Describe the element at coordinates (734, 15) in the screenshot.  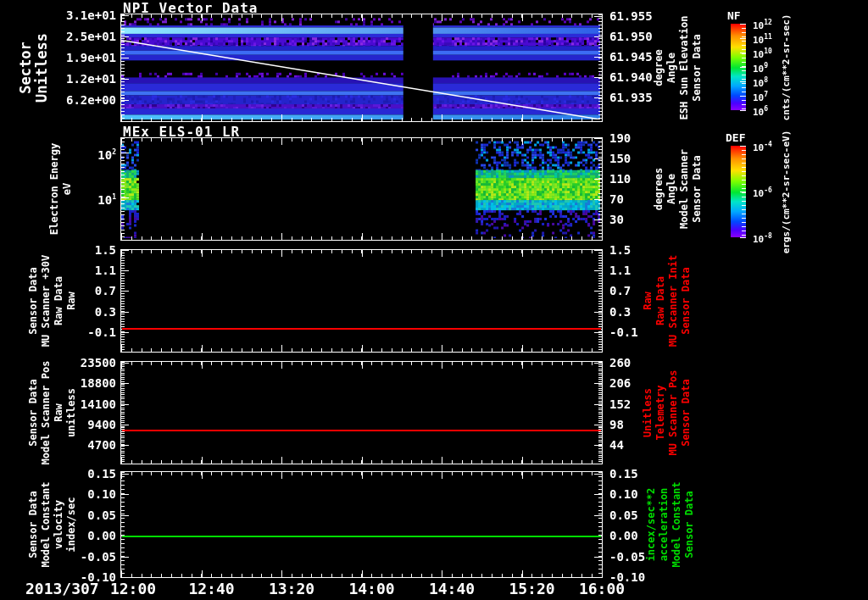
I see `colorbar-title: NF` at that location.